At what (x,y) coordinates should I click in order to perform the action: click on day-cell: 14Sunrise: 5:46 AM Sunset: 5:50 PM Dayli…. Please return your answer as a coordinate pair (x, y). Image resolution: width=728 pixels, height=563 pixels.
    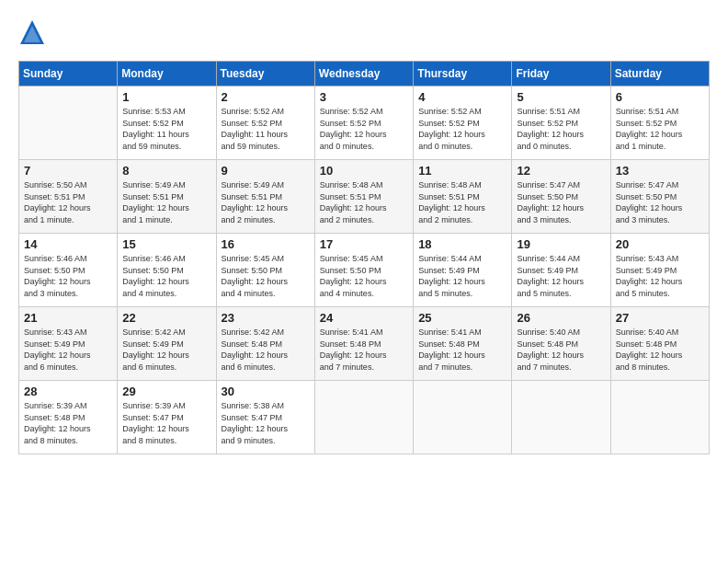
    Looking at the image, I should click on (68, 270).